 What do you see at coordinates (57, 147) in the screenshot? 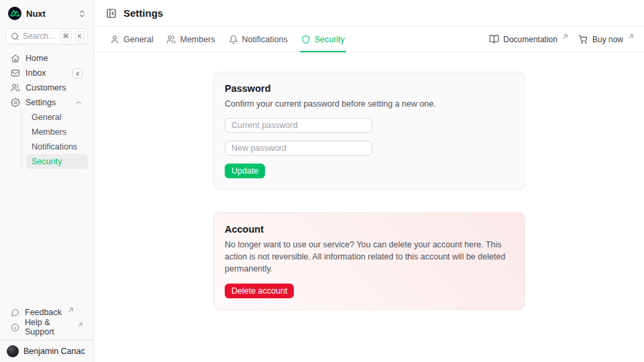
I see `sidebar-item-notifications: Notifications` at bounding box center [57, 147].